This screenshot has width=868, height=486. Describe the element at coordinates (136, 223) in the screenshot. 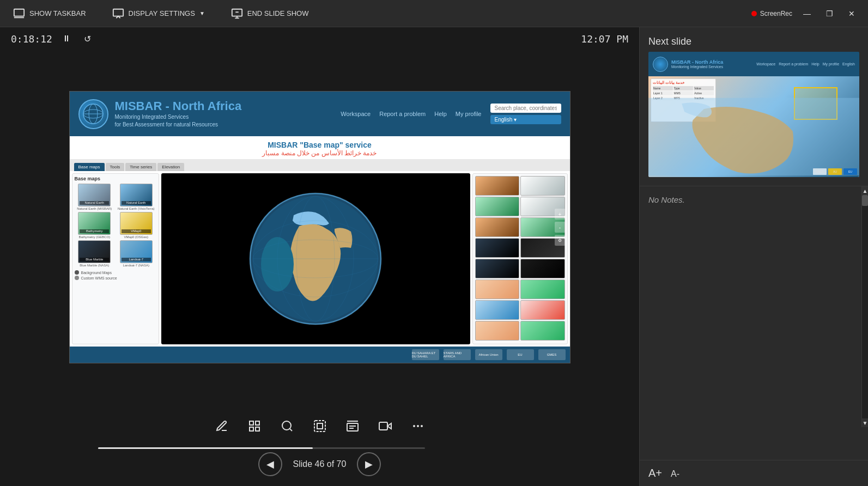

I see `map-thumb-4: VMap0` at that location.